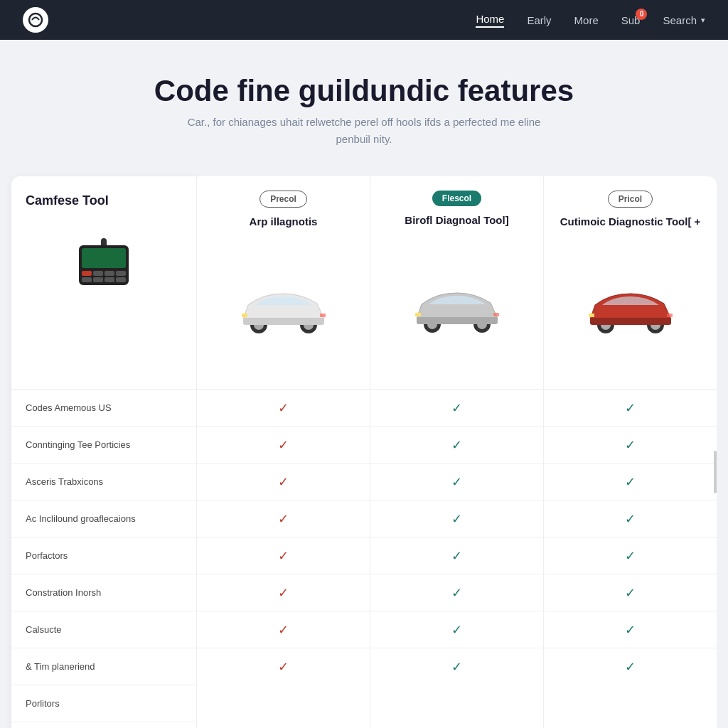 This screenshot has height=728, width=728. Describe the element at coordinates (456, 667) in the screenshot. I see `plan-1-check-7: ✓` at that location.